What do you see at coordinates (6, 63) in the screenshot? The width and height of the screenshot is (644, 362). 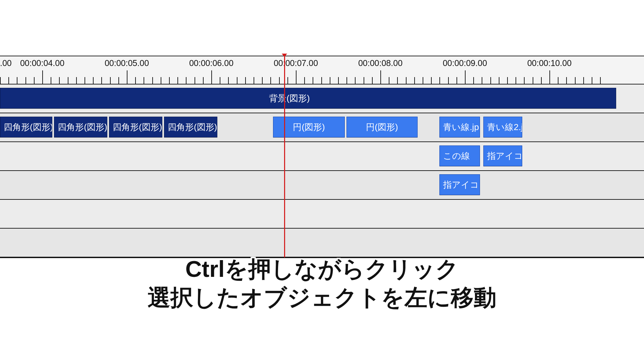 I see `ruler-label: .00` at bounding box center [6, 63].